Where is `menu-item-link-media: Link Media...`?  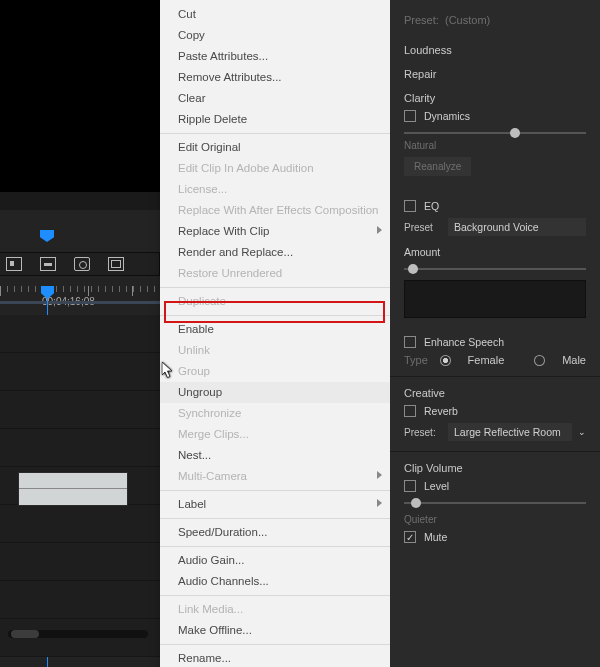
menu-item-link-media: Link Media... is located at coordinates (275, 610).